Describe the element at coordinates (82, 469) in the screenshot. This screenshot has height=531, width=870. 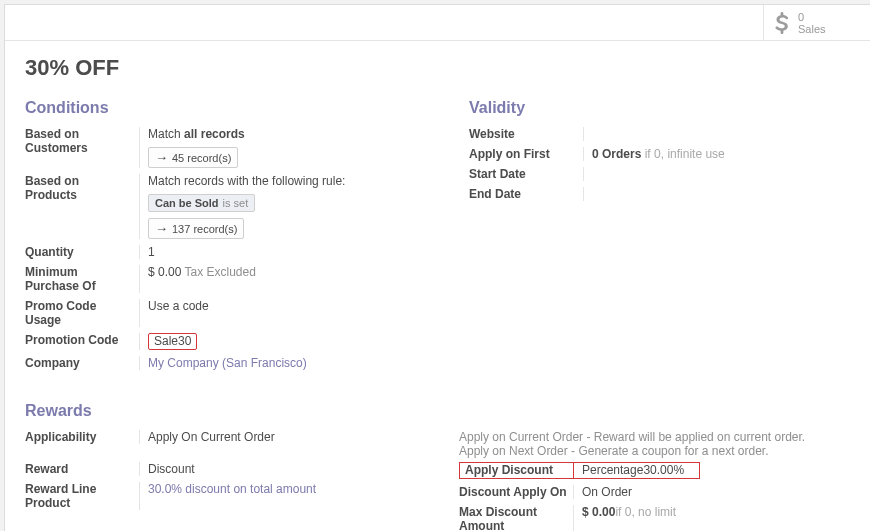
I see `label-reward: Reward` at that location.